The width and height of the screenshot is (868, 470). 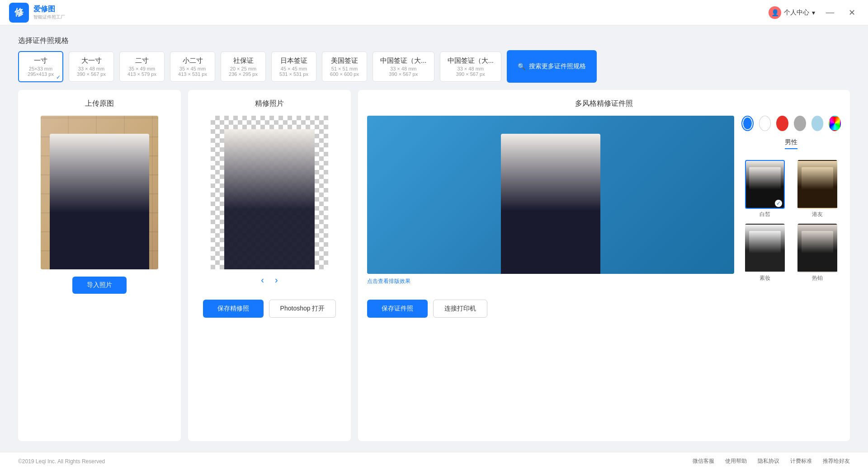 What do you see at coordinates (193, 67) in the screenshot?
I see `format-card-3: 小二寸 35 × 45 mm 413 × 531 px` at bounding box center [193, 67].